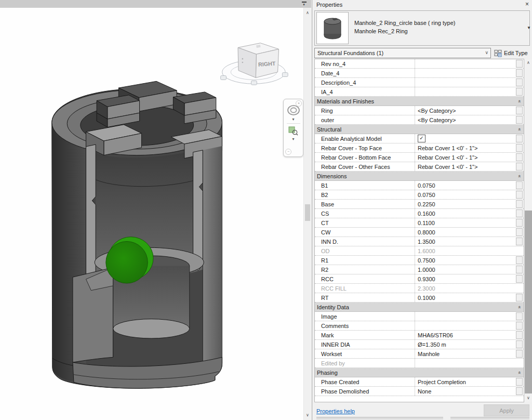 This screenshot has width=532, height=420. Describe the element at coordinates (308, 213) in the screenshot. I see `viewport-scrollbar-thumb` at that location.